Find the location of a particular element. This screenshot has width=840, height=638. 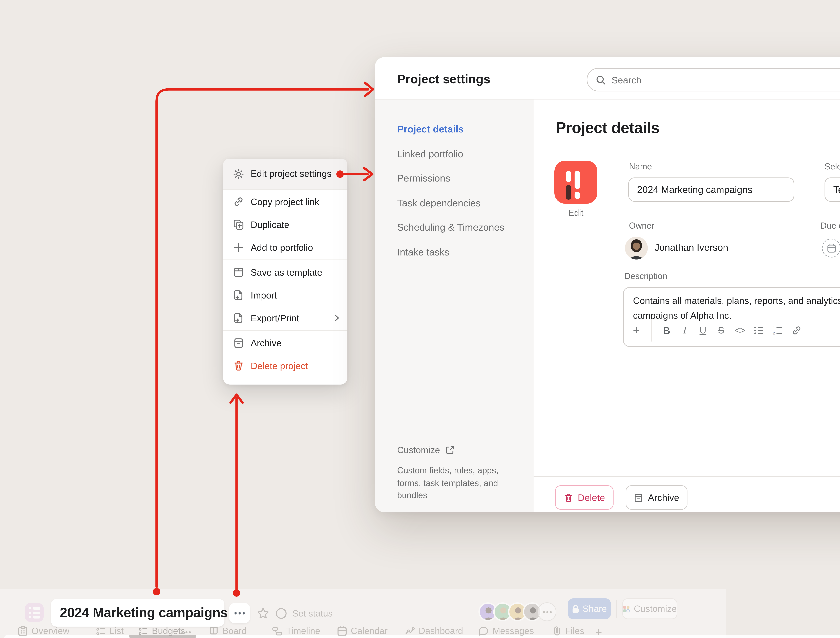

menu-label: Archive is located at coordinates (266, 343).